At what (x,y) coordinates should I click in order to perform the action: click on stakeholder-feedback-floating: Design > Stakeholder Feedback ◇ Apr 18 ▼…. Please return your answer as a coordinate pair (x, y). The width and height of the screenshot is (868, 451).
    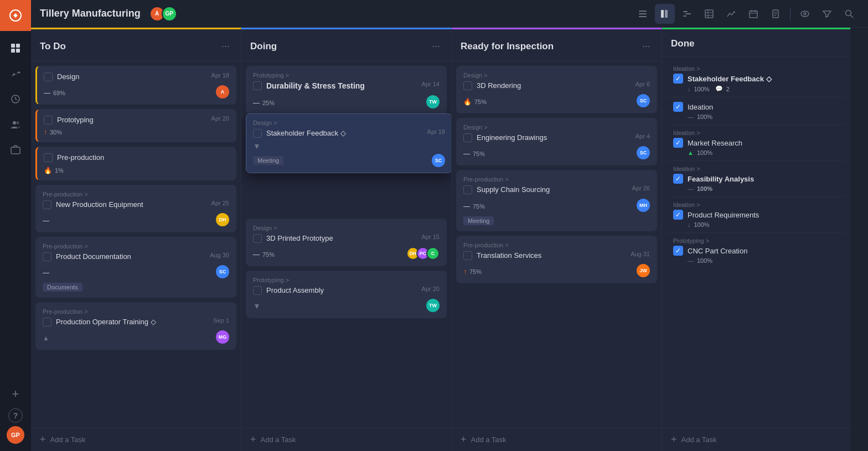
    Looking at the image, I should click on (349, 143).